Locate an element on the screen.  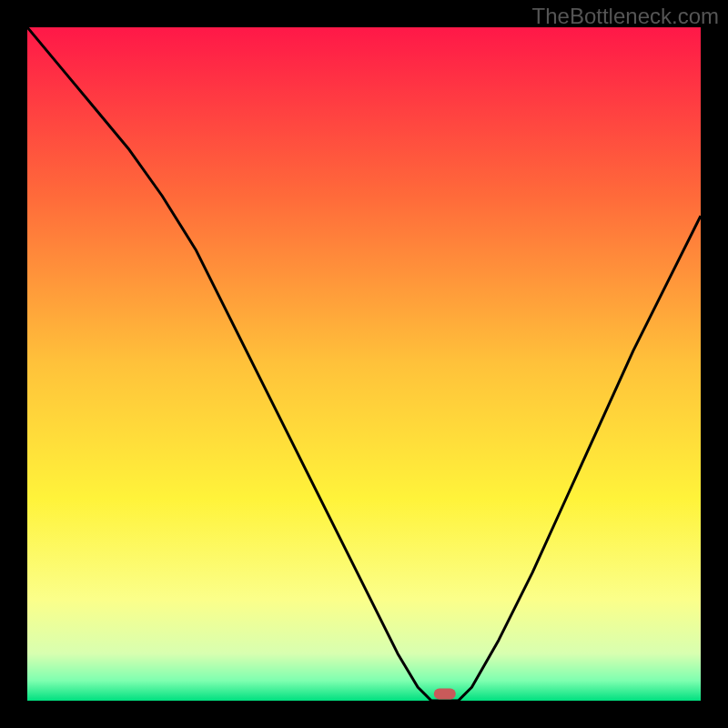
optimal-marker is located at coordinates (445, 694).